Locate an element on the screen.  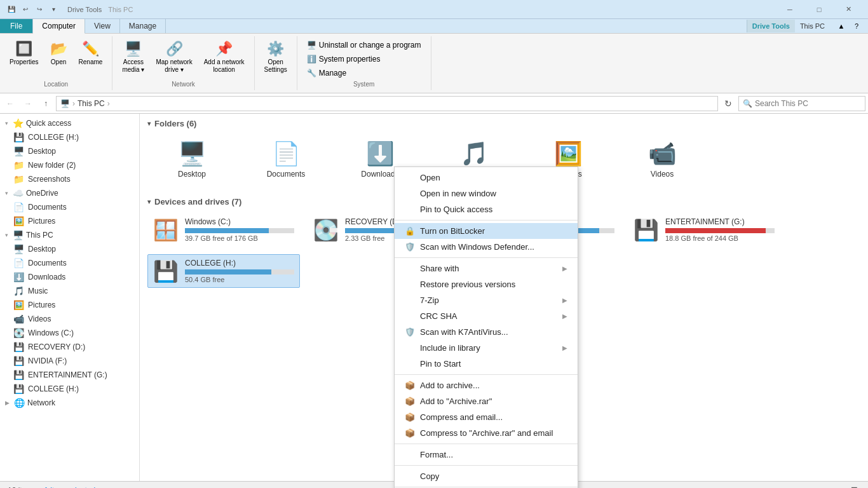
cm-k7antivirus-label: Scan with K7AntiVirus... is located at coordinates (464, 332).